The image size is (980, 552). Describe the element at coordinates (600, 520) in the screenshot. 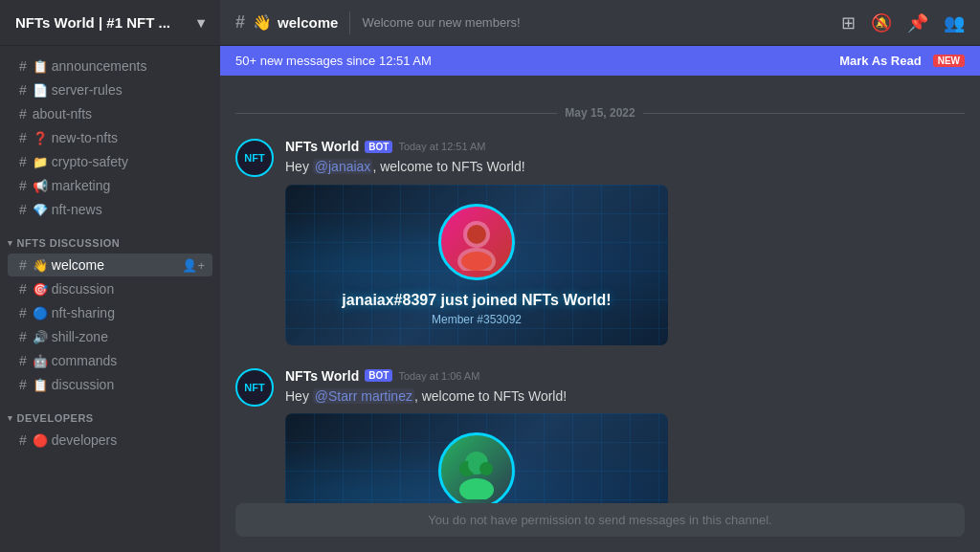

I see `message-input-container: You do not have permission to send messa…` at that location.